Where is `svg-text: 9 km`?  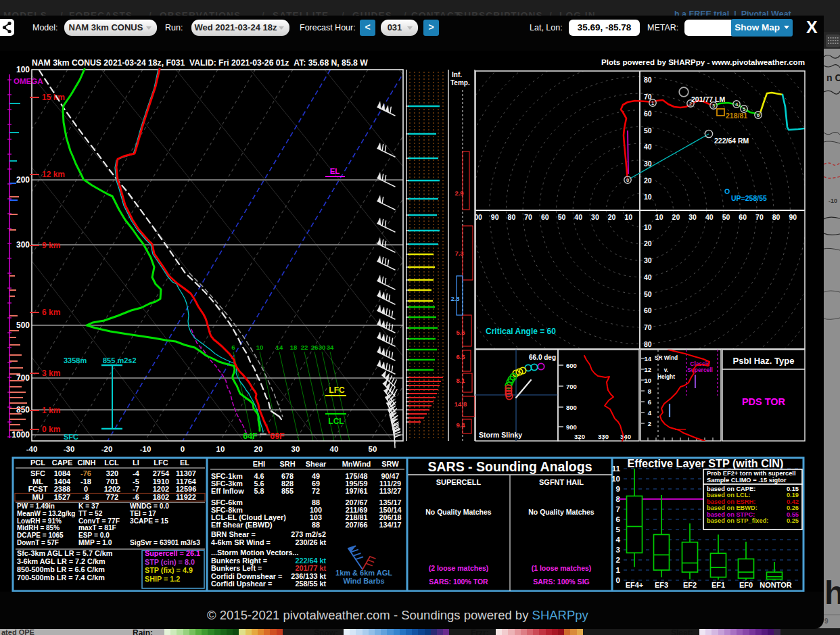
svg-text: 9 km is located at coordinates (51, 245).